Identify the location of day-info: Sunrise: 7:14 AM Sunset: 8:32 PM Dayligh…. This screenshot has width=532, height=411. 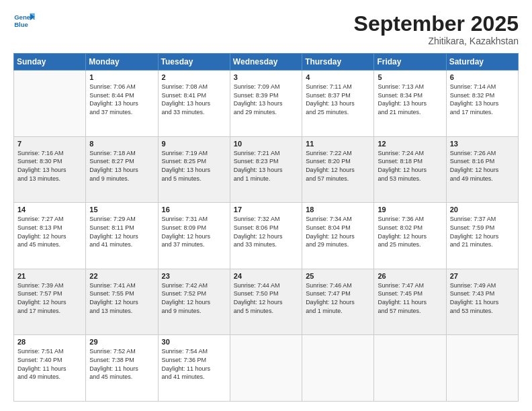
(482, 99).